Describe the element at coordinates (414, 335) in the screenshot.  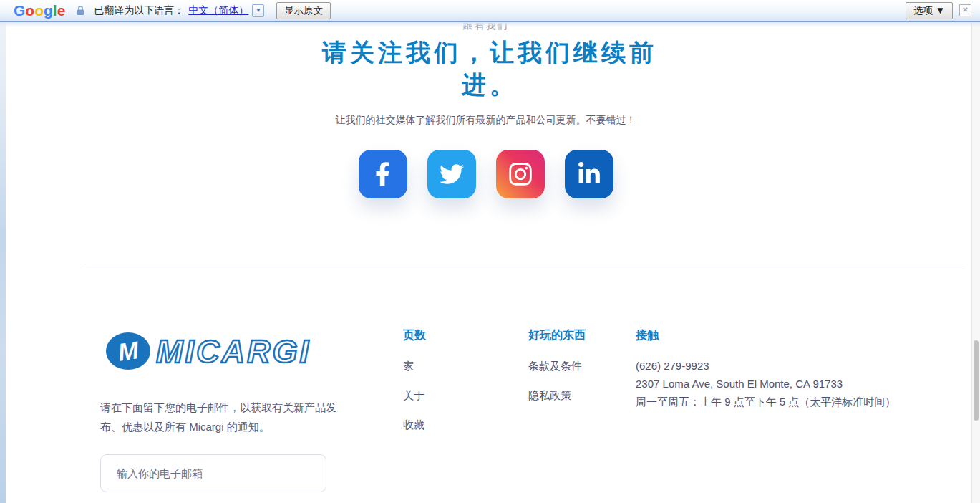
I see `footer-column-pages-title: 页数` at that location.